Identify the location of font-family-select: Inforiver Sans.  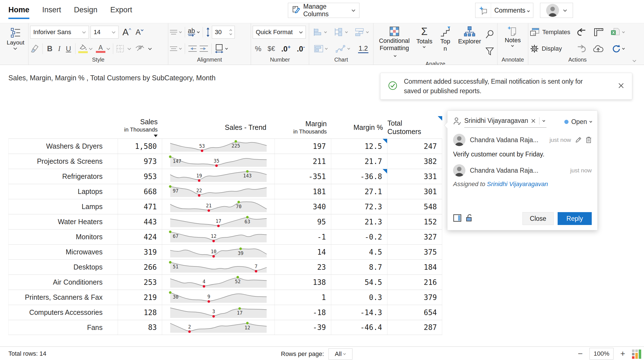
(60, 32).